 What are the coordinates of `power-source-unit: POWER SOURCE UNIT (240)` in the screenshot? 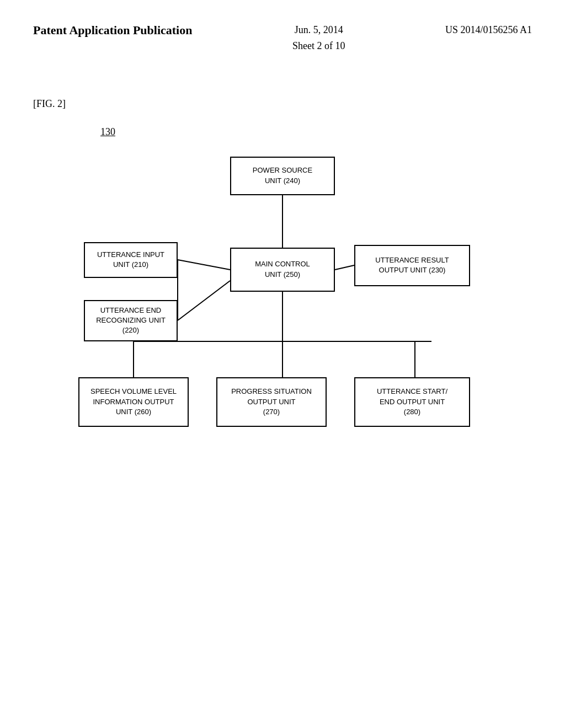 It's located at (282, 176).